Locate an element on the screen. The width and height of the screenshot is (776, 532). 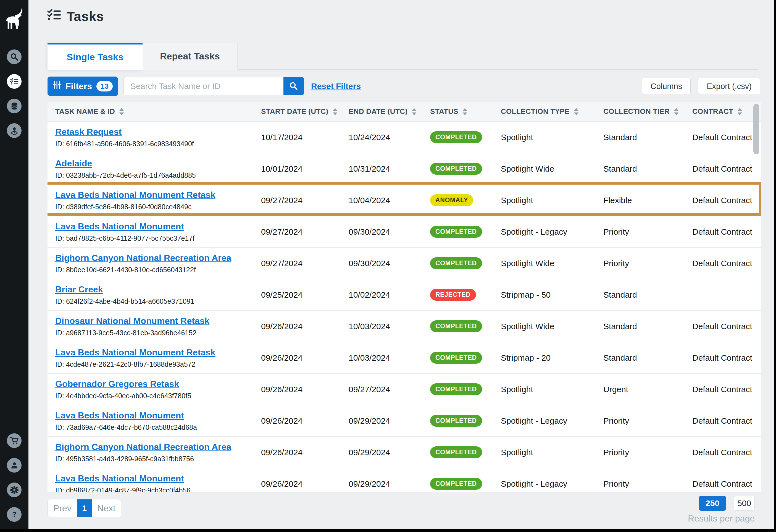
tasks-checklist-icon is located at coordinates (54, 16).